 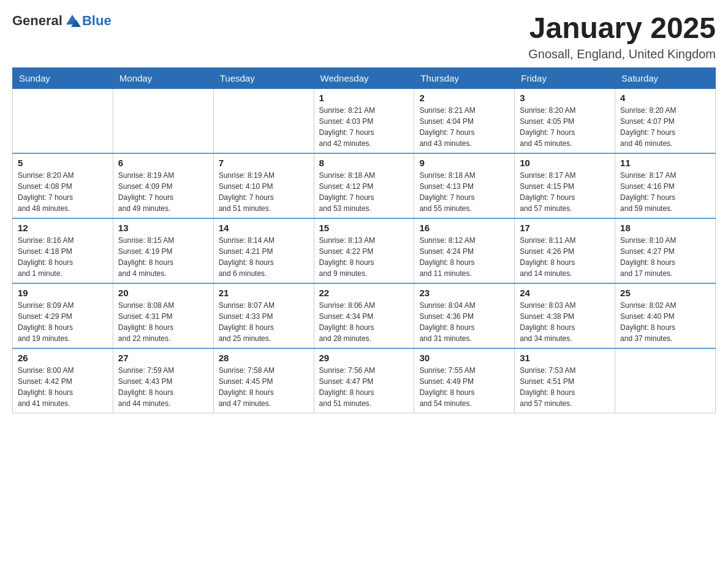 I want to click on calendar-cell: 22Sunrise: 8:06 AMSunset: 4:34 PMDayligh…, so click(x=364, y=316).